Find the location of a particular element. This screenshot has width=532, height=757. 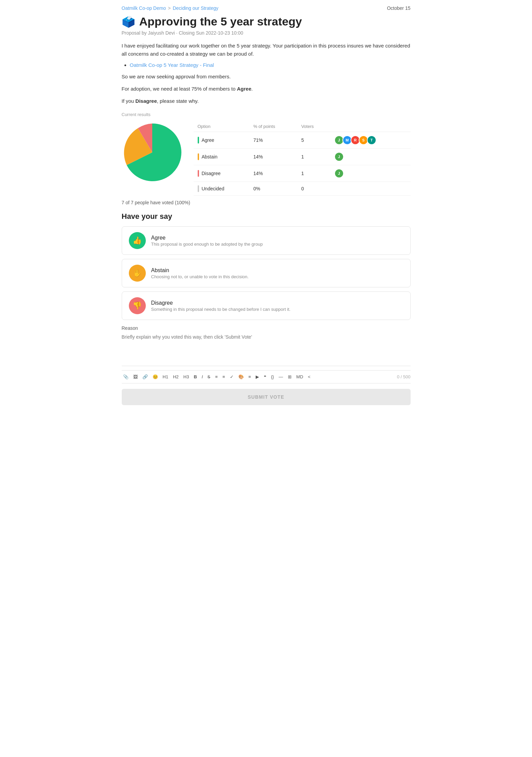

toolbar-link: 🔗 is located at coordinates (145, 377).